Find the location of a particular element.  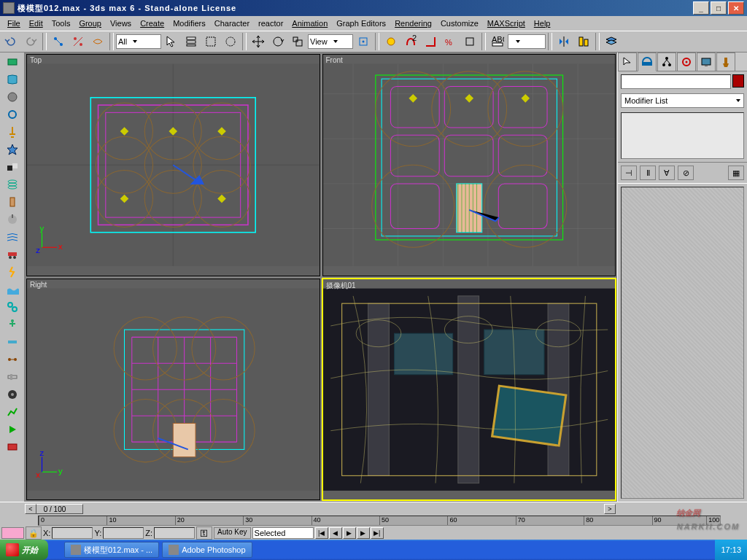

z-input is located at coordinates (174, 533).